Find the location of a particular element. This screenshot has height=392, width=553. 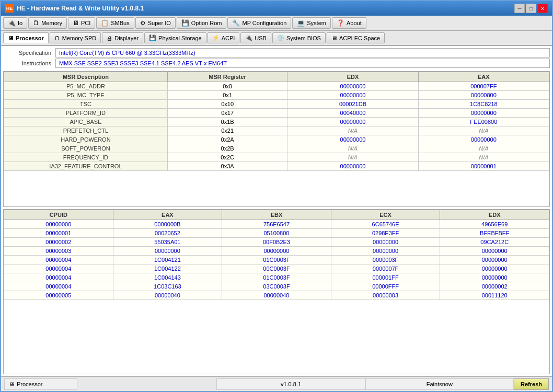

msr-cell-edx: 000021DB is located at coordinates (353, 105).